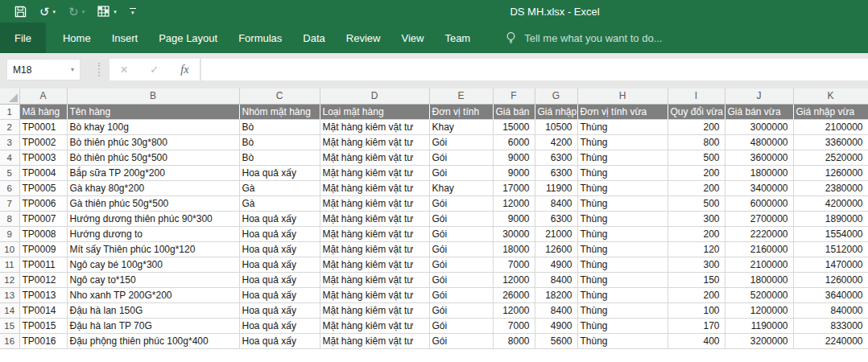  I want to click on column-header-C: C, so click(279, 97).